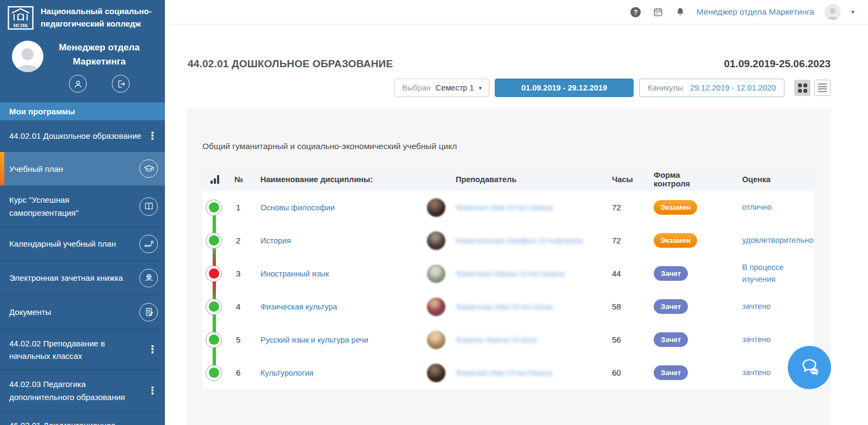 Image resolution: width=868 pixels, height=425 pixels. I want to click on table-row: 6 Культурология Фамилия Имя Отчествовна …, so click(508, 373).